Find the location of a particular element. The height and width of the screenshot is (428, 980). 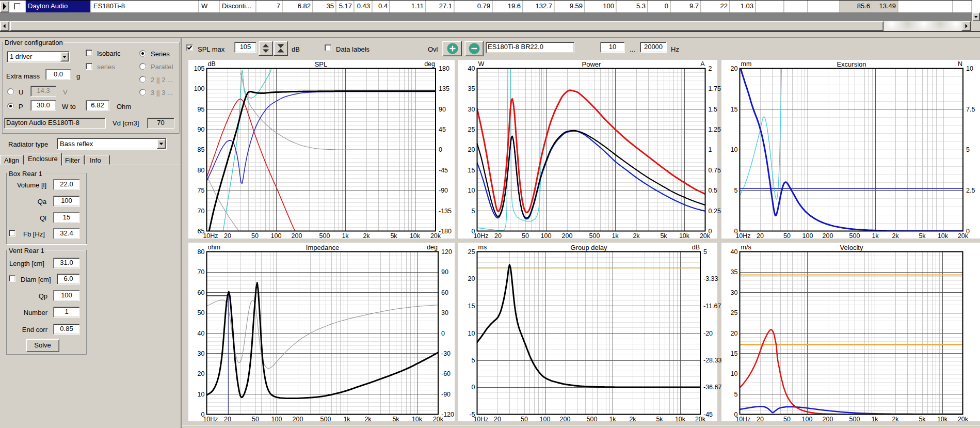

svg-text: -5 is located at coordinates (472, 415).